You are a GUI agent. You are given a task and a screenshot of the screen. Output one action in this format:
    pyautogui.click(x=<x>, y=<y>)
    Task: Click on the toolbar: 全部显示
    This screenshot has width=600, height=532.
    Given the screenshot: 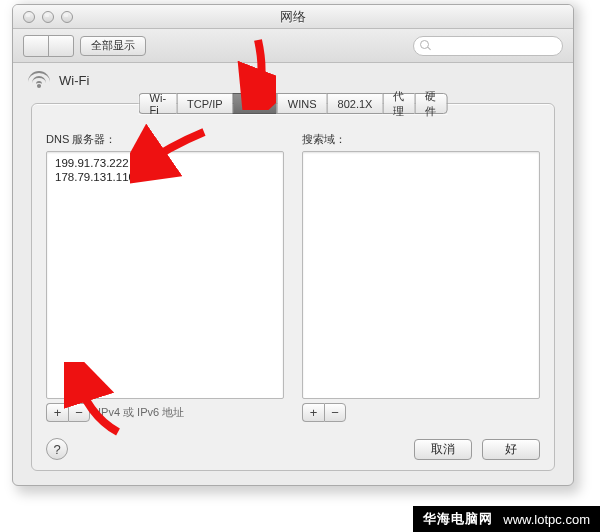 What is the action you would take?
    pyautogui.click(x=293, y=46)
    